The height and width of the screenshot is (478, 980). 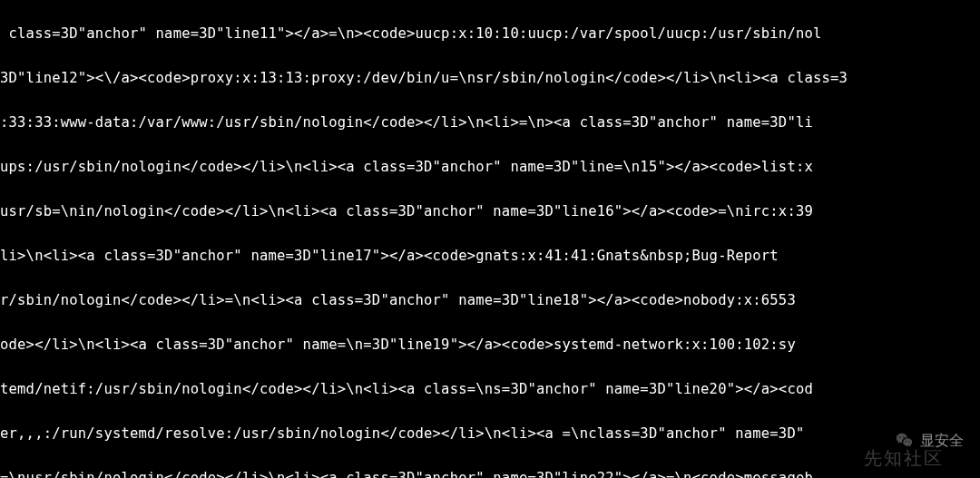 I want to click on terminal-line: li>\n<li><a class=3D"anchor" name=3D"lin…, so click(x=490, y=256).